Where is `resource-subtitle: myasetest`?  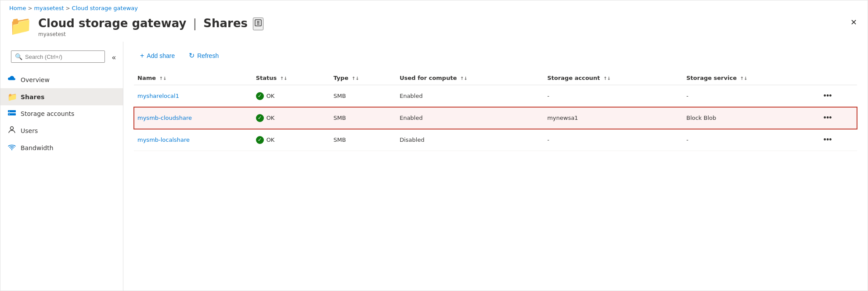
resource-subtitle: myasetest is located at coordinates (151, 34).